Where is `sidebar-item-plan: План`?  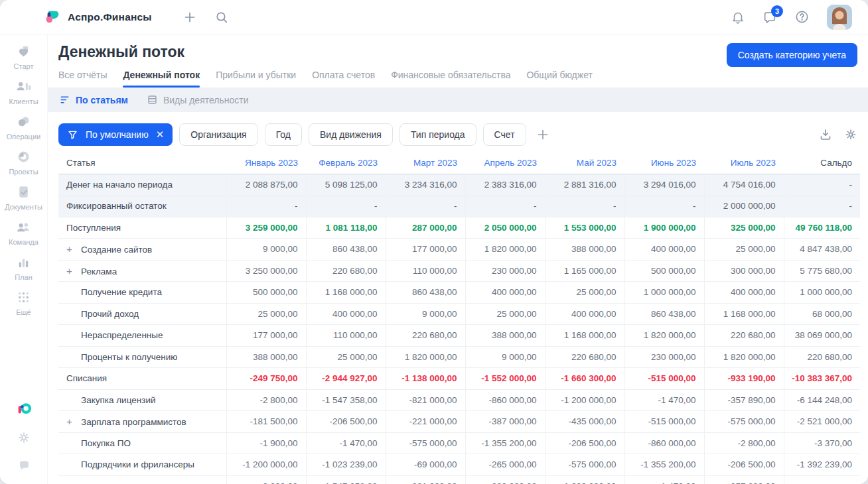
sidebar-item-plan: План is located at coordinates (24, 267).